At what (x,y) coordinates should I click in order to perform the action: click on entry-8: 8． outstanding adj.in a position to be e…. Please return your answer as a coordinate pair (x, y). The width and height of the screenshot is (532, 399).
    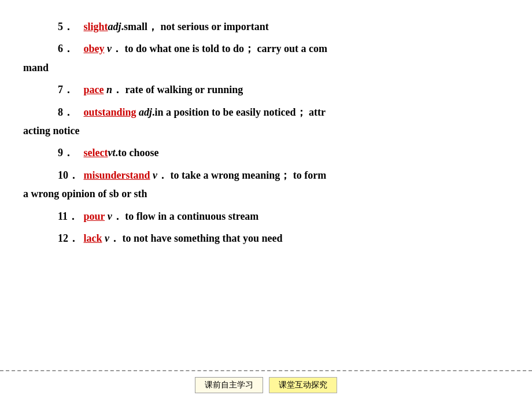
    Looking at the image, I should click on (266, 121).